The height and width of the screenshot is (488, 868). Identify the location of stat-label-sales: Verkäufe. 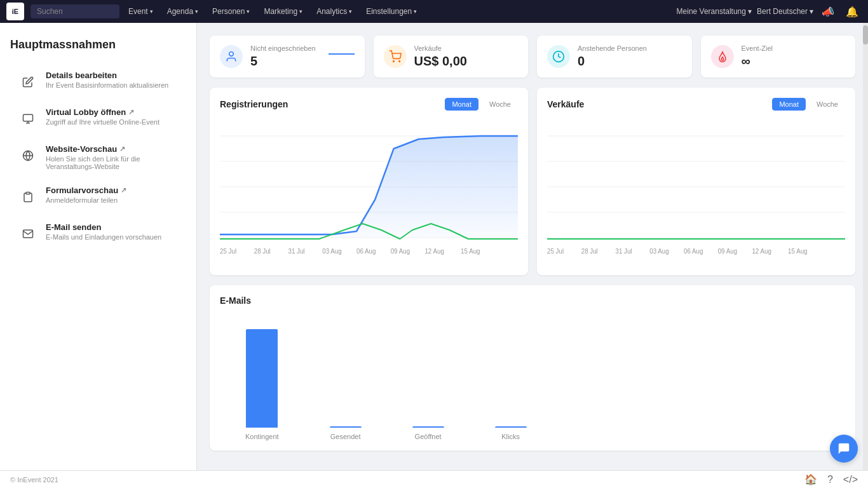
(441, 48).